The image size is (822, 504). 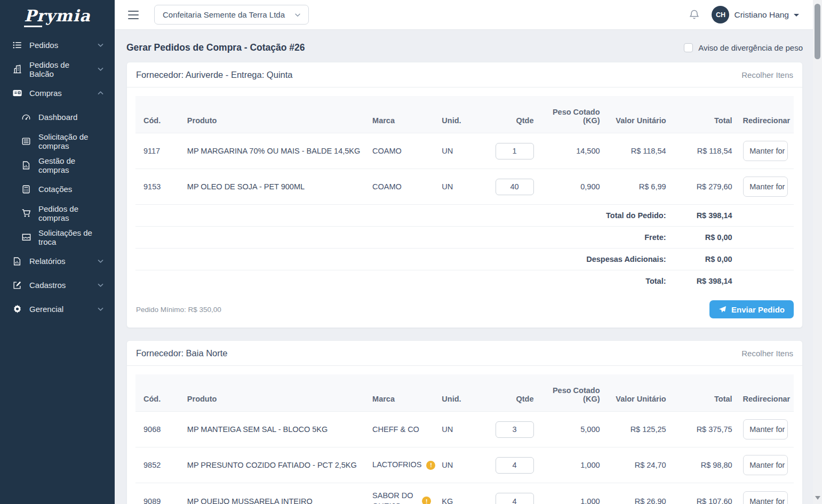 I want to click on sidebar-item-label: Compras, so click(x=46, y=93).